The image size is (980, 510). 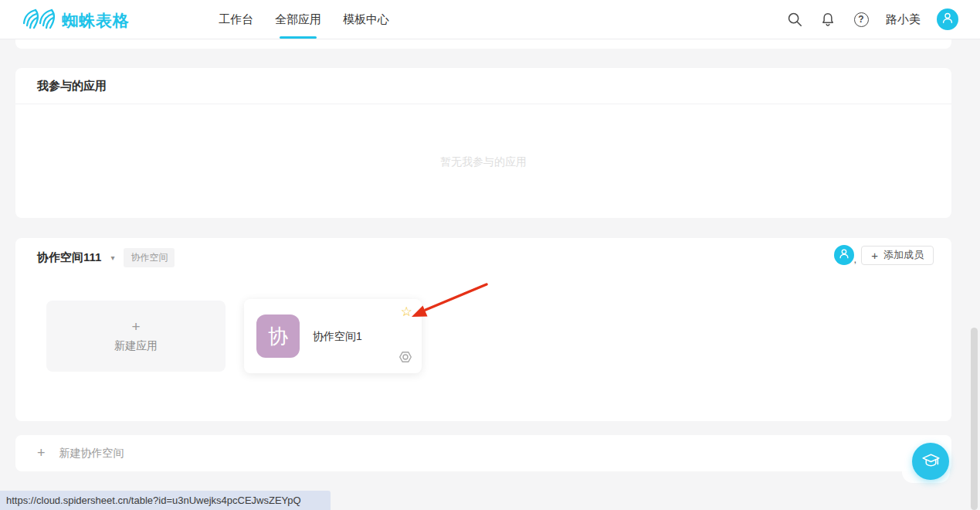 What do you see at coordinates (844, 255) in the screenshot?
I see `member-avatar` at bounding box center [844, 255].